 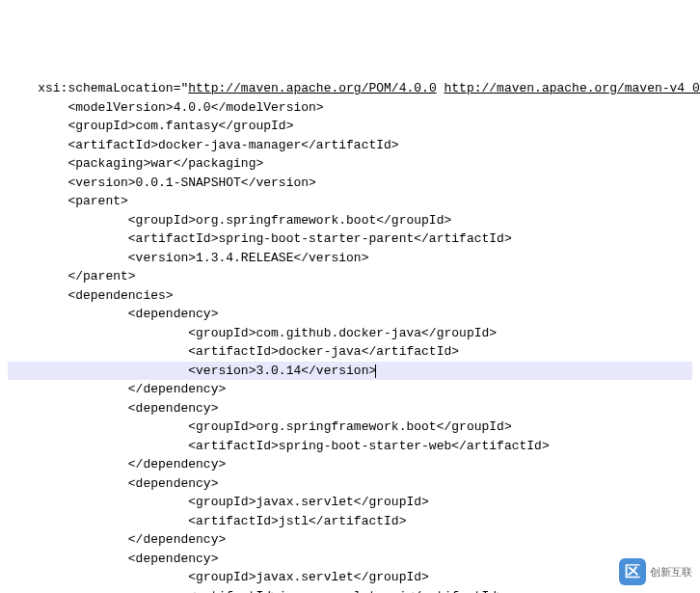 What do you see at coordinates (312, 89) in the screenshot?
I see `url-link: http://maven.apache.org/POM/4.0.0` at bounding box center [312, 89].